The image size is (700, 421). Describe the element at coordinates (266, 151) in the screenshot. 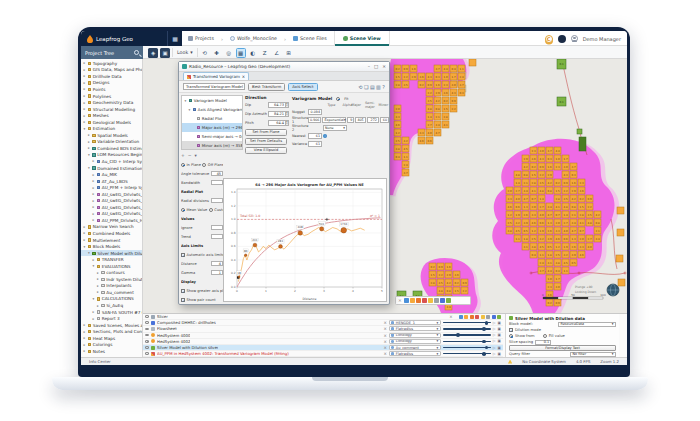

I see `view-ellipsoid-button: View Ellipsoid` at that location.